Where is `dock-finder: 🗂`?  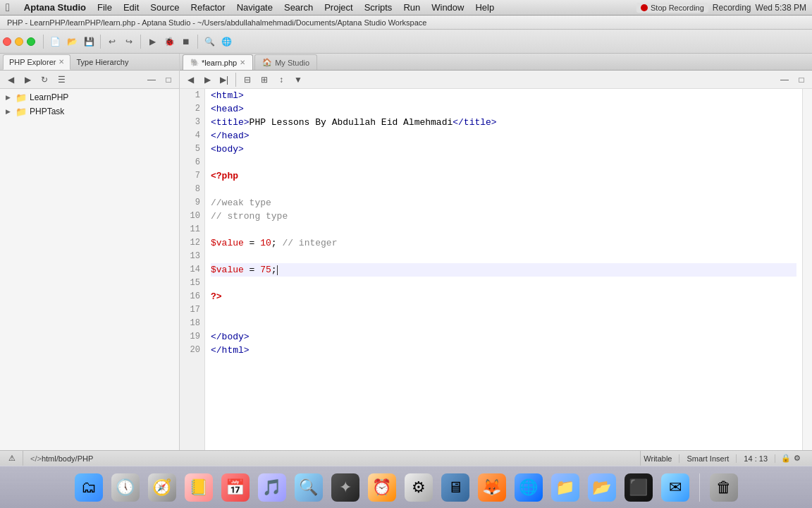
dock-finder: 🗂 is located at coordinates (89, 488).